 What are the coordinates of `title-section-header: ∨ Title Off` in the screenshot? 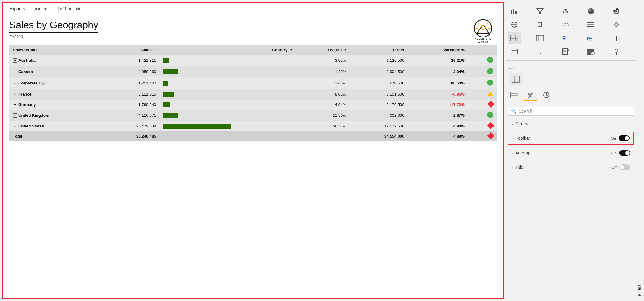 It's located at (571, 167).